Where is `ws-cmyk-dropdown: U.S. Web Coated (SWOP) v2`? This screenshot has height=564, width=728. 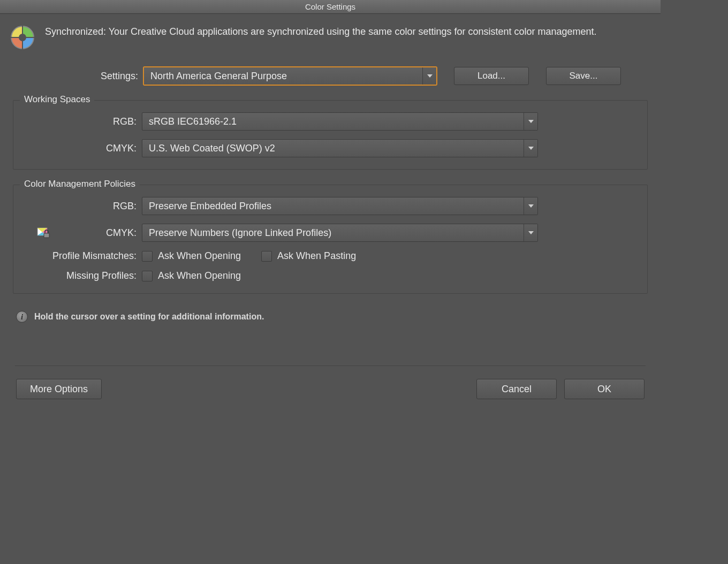
ws-cmyk-dropdown: U.S. Web Coated (SWOP) v2 is located at coordinates (340, 148).